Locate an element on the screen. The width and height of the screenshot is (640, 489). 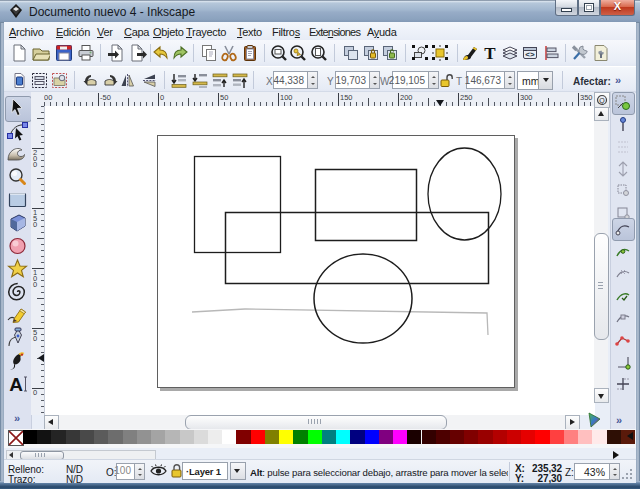
svg-text: T is located at coordinates (490, 53).